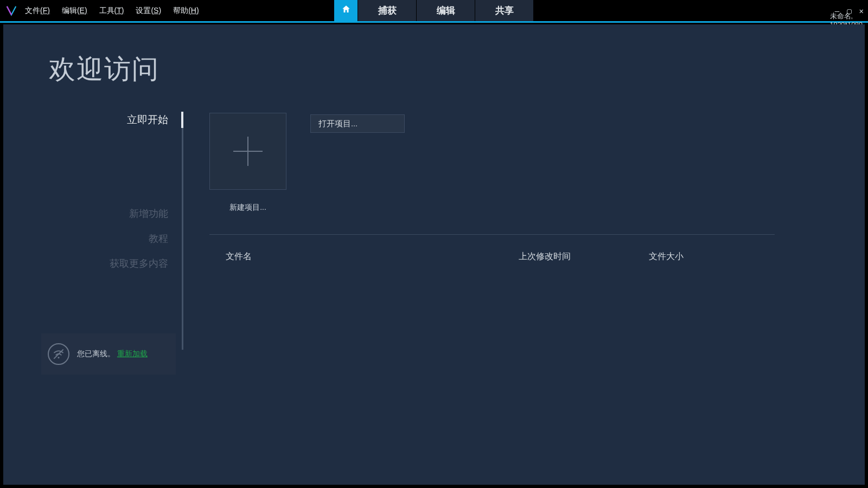 The width and height of the screenshot is (868, 488). Describe the element at coordinates (358, 124) in the screenshot. I see `open-project-button: 打开项目...` at that location.